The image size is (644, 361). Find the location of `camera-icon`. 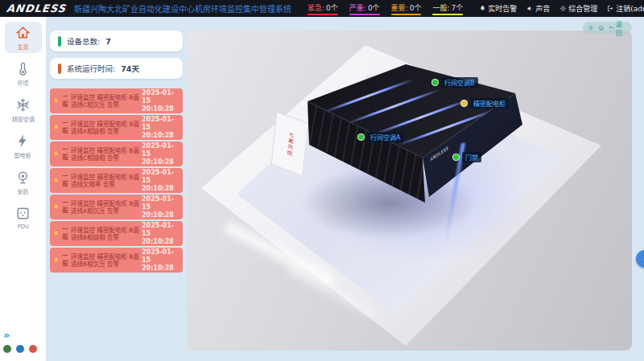

camera-icon is located at coordinates (23, 177).